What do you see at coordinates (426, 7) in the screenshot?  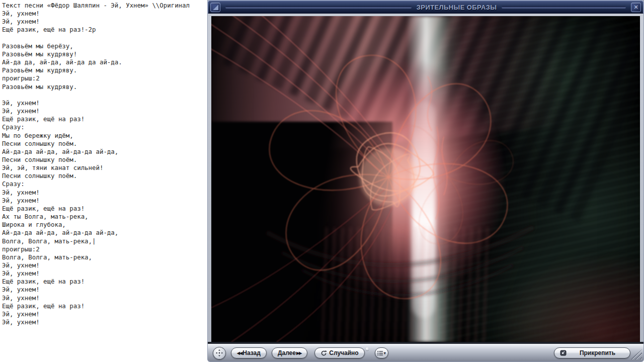 I see `titlebar: ЗРИТЕЛЬНЫЕ ОБРАЗЫ ✕` at bounding box center [426, 7].